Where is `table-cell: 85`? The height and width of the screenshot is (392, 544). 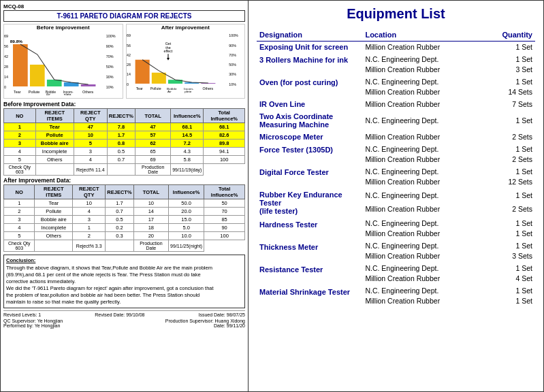
table-cell: 85 is located at coordinates (225, 220).